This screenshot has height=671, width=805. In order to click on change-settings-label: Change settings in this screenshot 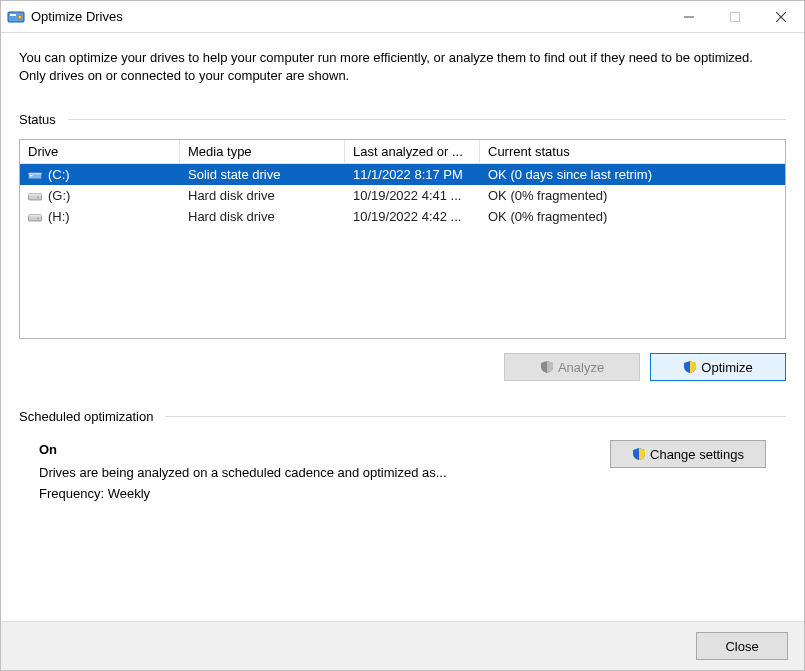, I will do `click(697, 454)`.